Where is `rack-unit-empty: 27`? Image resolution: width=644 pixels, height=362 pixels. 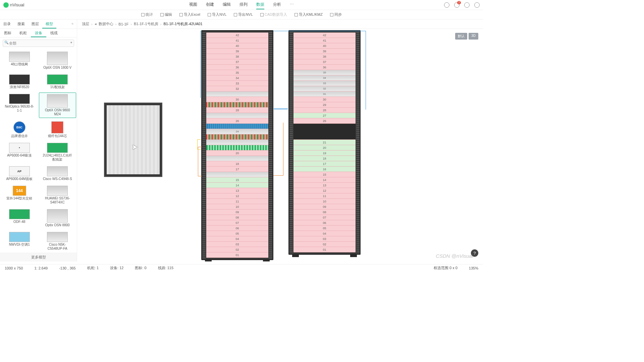 rack-unit-empty: 27 is located at coordinates (325, 116).